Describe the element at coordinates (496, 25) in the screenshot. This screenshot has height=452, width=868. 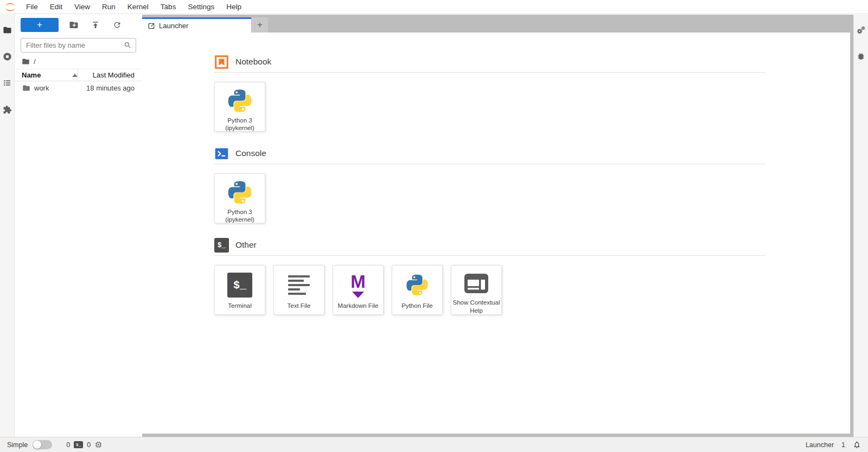
I see `tab-bar: Launcher +` at that location.